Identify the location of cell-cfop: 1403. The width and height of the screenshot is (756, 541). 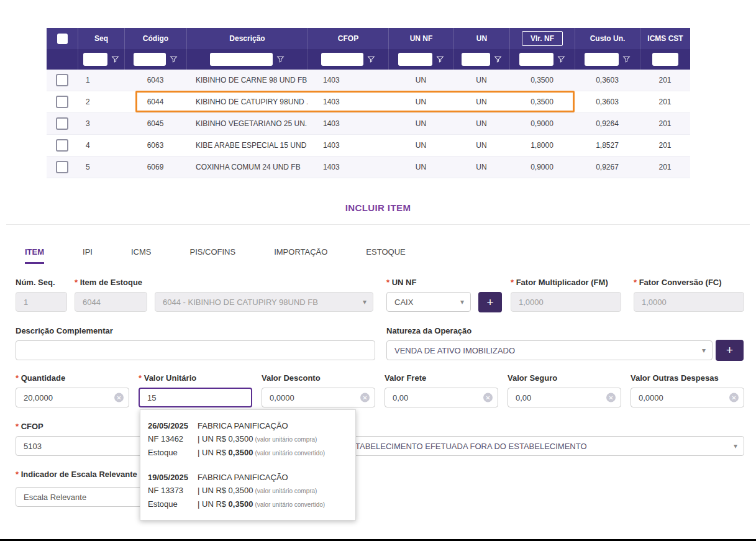
(348, 80).